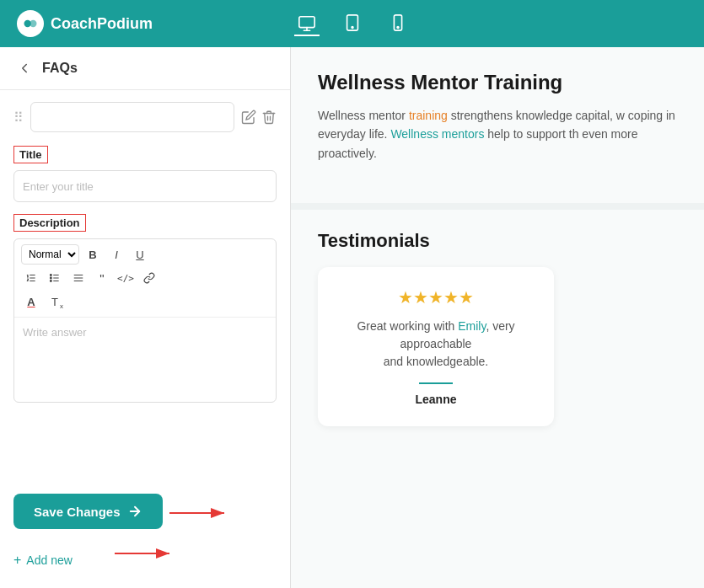 This screenshot has height=588, width=704. Describe the element at coordinates (497, 206) in the screenshot. I see `section-divider` at that location.